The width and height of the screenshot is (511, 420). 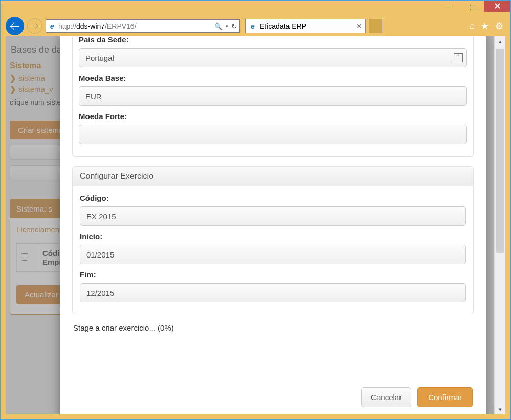 What do you see at coordinates (273, 198) in the screenshot?
I see `codigo-label: Código:` at bounding box center [273, 198].